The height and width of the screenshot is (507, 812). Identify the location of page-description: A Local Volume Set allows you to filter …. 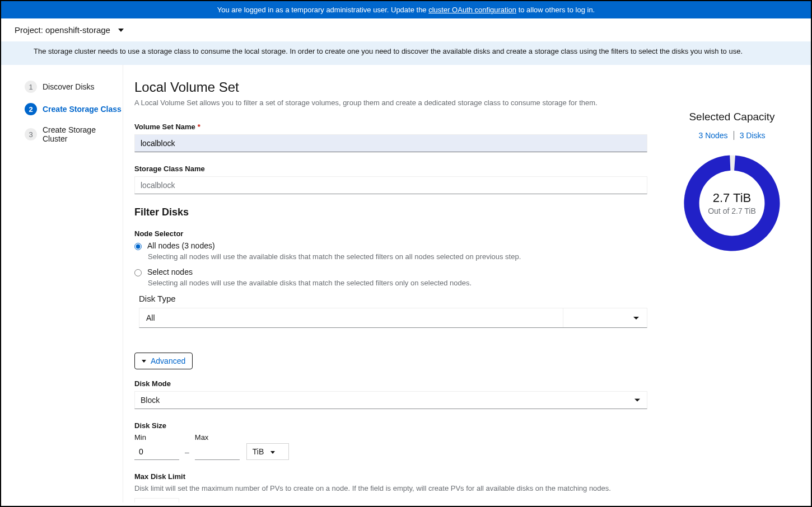
(391, 103).